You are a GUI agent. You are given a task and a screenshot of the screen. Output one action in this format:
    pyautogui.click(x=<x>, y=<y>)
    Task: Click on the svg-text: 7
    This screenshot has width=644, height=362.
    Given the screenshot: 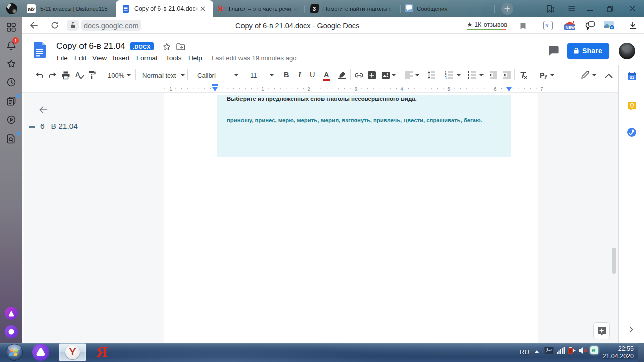 What is the action you would take?
    pyautogui.click(x=541, y=89)
    